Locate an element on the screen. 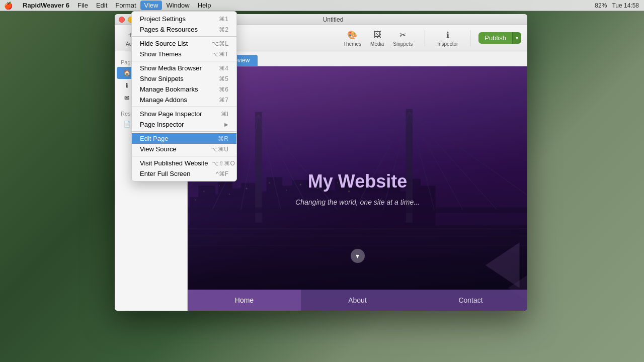 The height and width of the screenshot is (362, 644). submenu-arrow-icon: ▶ is located at coordinates (226, 125).